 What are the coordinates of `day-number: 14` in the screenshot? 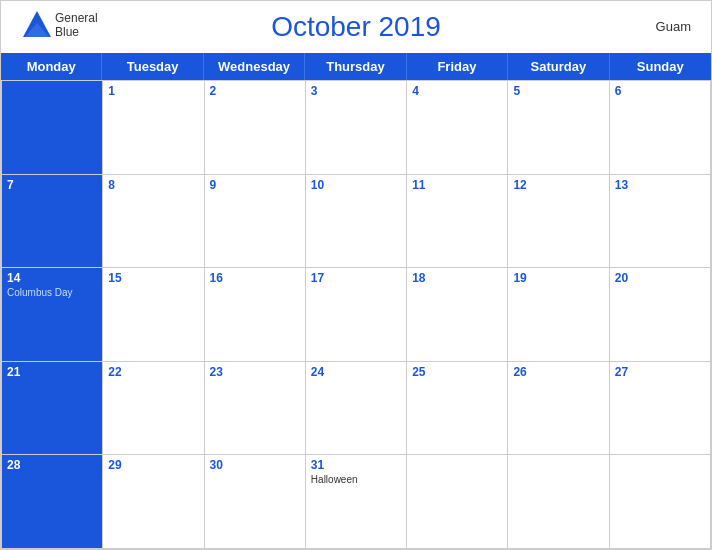 It's located at (52, 278).